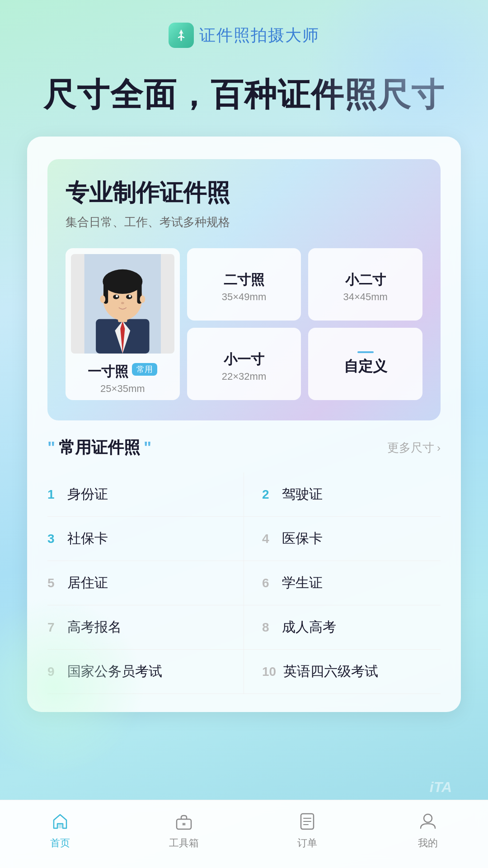  I want to click on custom-dash, so click(366, 352).